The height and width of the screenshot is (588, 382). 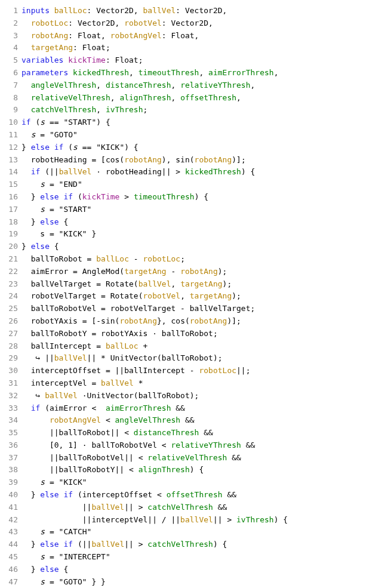 What do you see at coordinates (11, 259) in the screenshot?
I see `line-number: 21` at bounding box center [11, 259].